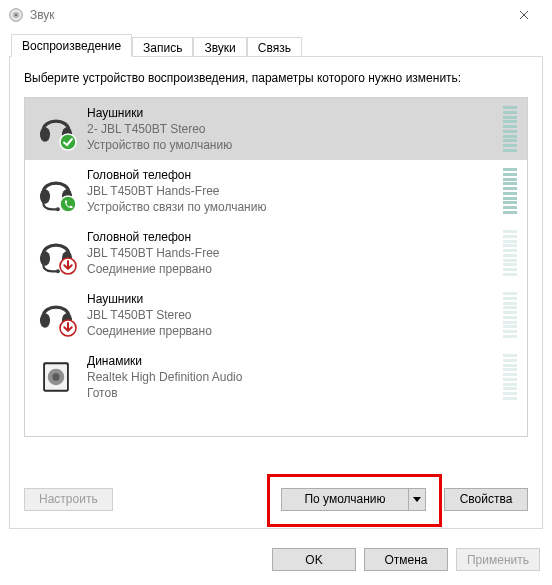  What do you see at coordinates (498, 560) in the screenshot?
I see `apply-button: Применить` at bounding box center [498, 560].